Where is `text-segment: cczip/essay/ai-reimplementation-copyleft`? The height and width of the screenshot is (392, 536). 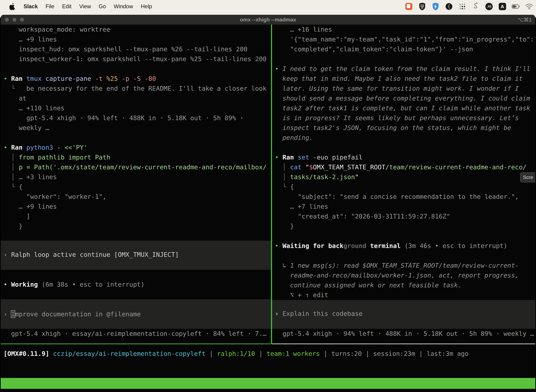
text-segment: cczip/essay/ai-reimplementation-copyleft is located at coordinates (129, 354).